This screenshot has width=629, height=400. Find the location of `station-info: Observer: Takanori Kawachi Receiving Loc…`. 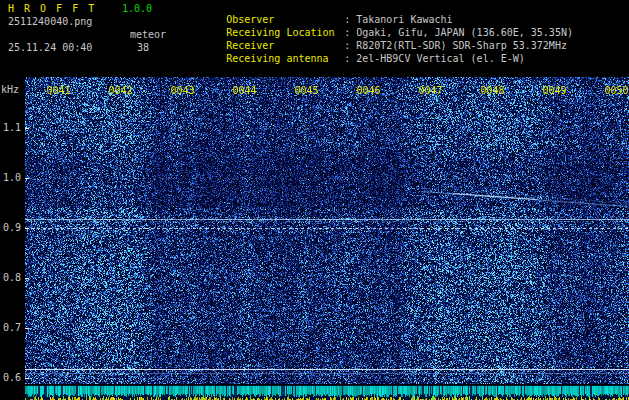

station-info: Observer: Takanori Kawachi Receiving Loc… is located at coordinates (376, 29).